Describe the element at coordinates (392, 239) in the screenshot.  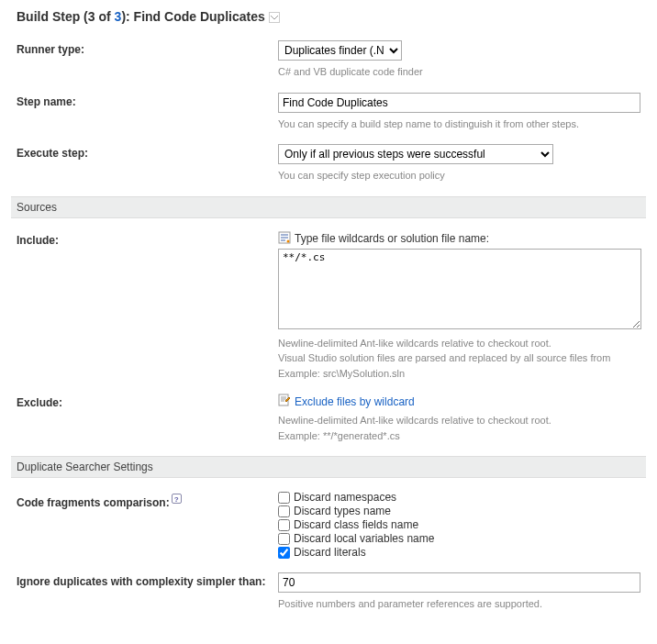
I see `include-instruction: Type file wildcards or solution file nam…` at that location.